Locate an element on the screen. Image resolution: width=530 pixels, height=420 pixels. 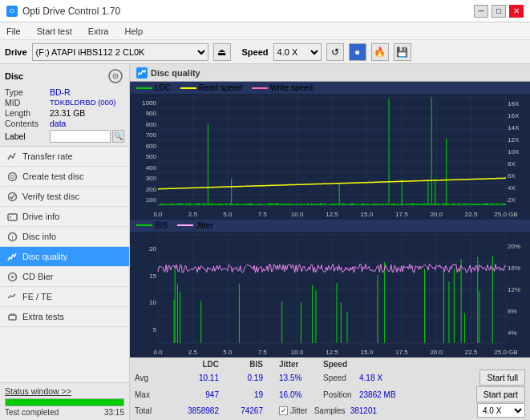
stats-max-ldc: 947 is located at coordinates (192, 394).